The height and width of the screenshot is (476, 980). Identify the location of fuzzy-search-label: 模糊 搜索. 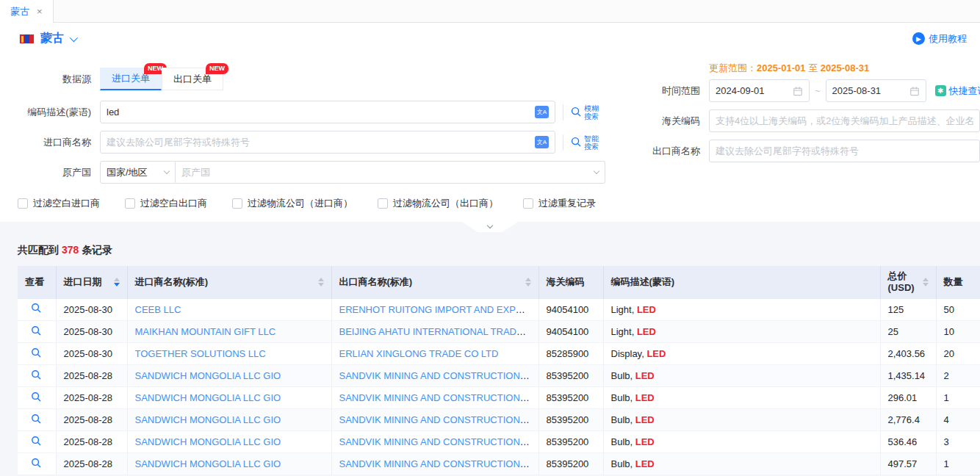
(591, 112).